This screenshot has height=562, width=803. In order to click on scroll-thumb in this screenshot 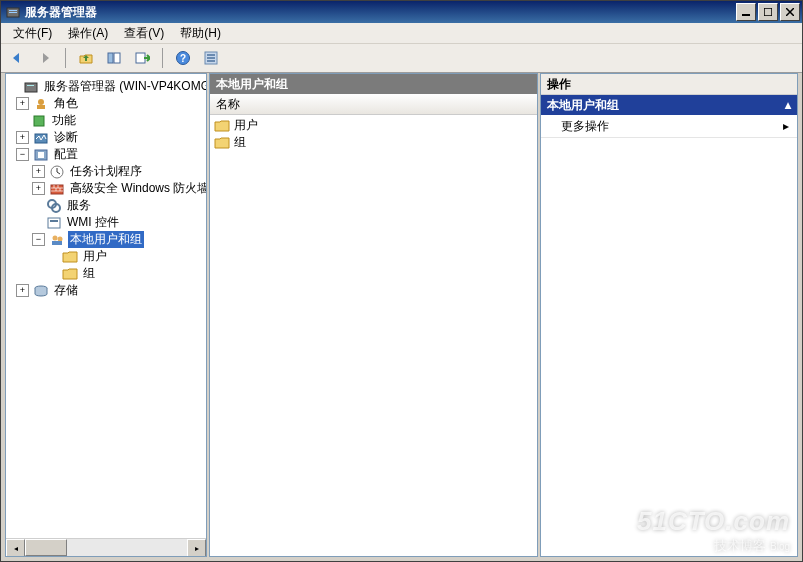, I will do `click(46, 548)`.